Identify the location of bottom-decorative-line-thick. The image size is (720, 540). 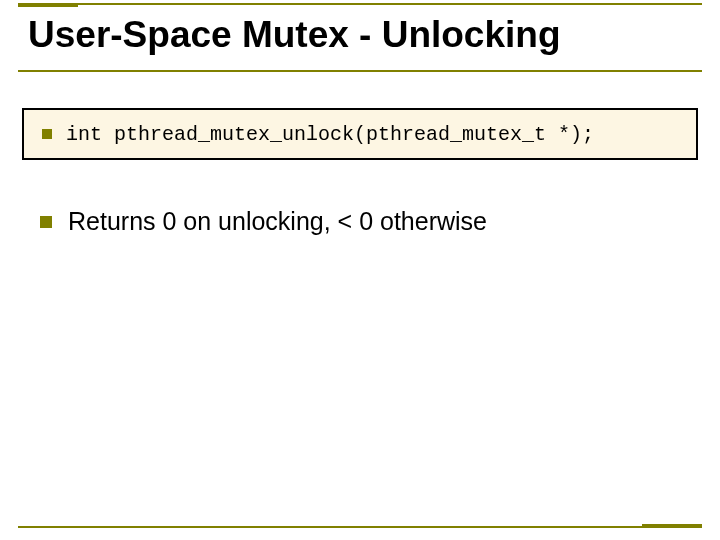
(672, 526).